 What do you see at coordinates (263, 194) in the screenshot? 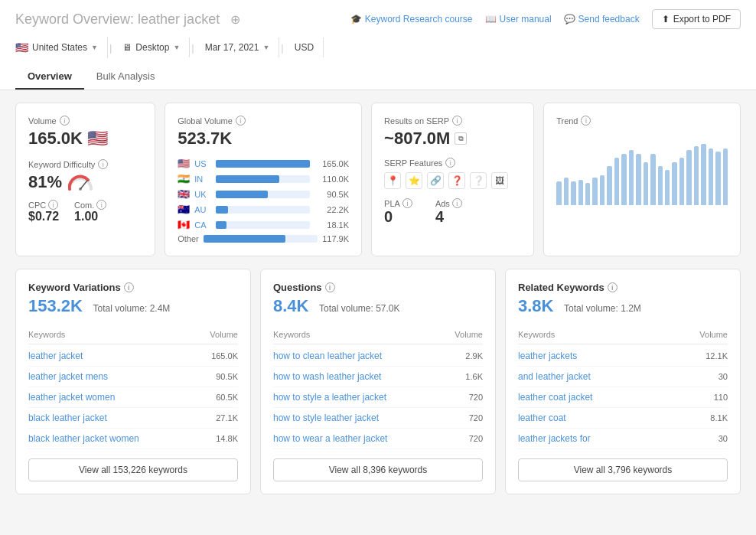
I see `country-bars: 🇺🇸 US 165.0K 🇮🇳 IN 110.0K 🇬🇧 UK 90.5K 🇦🇺…` at bounding box center [263, 194].